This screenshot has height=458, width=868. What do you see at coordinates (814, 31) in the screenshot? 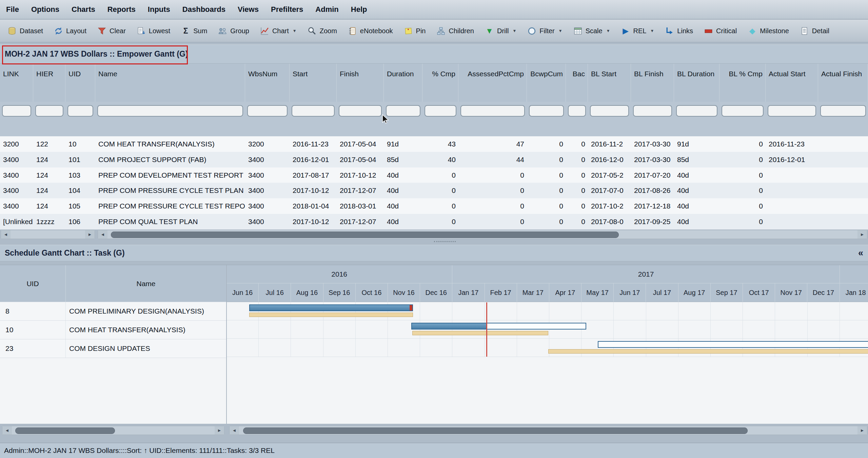
I see `toolbar-detail-button: Detail` at bounding box center [814, 31].